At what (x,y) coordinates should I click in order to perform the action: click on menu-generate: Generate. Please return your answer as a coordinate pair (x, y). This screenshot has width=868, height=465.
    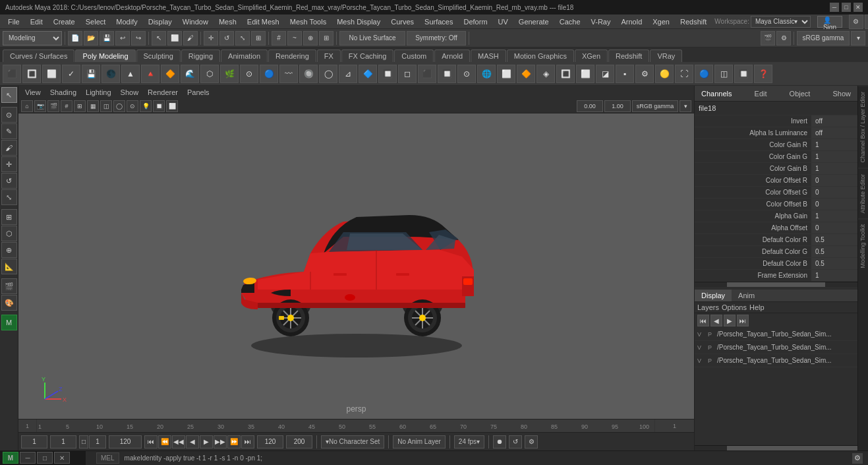
    Looking at the image, I should click on (534, 22).